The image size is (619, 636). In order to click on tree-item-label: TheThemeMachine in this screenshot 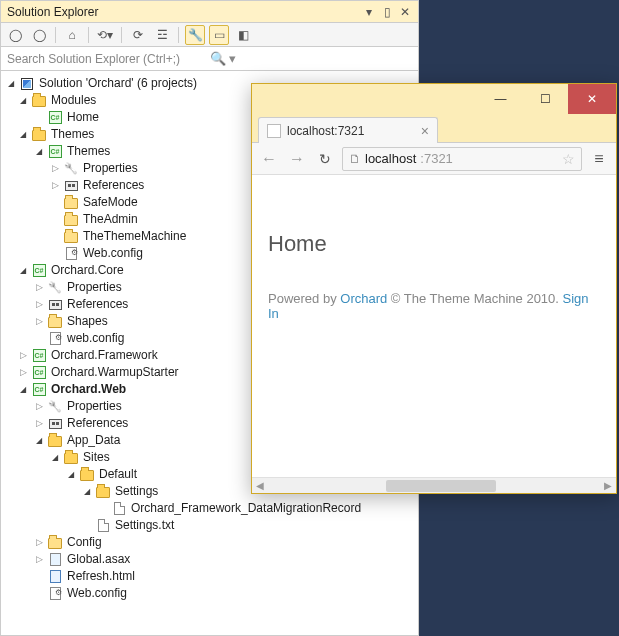, I will do `click(134, 236)`.